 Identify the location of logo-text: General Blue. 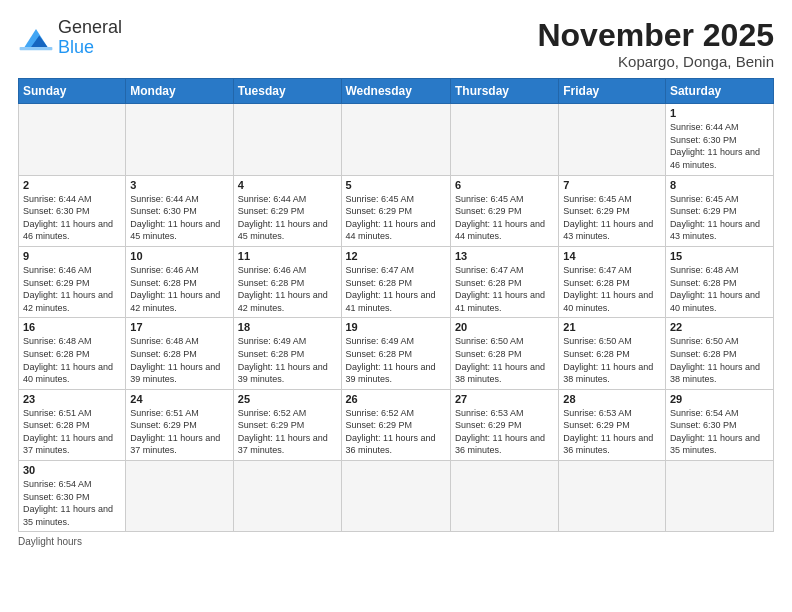
(90, 38).